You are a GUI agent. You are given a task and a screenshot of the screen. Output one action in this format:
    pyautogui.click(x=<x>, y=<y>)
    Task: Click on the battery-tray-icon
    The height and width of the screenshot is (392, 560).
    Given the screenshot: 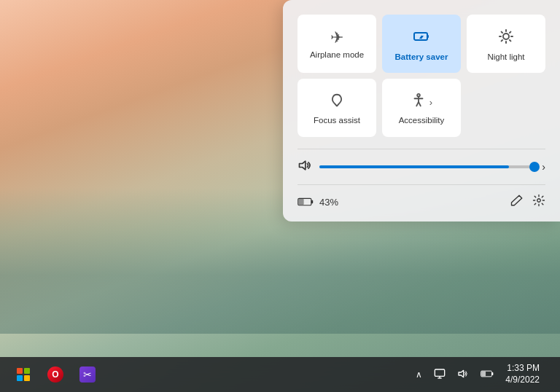 What is the action you would take?
    pyautogui.click(x=487, y=375)
    